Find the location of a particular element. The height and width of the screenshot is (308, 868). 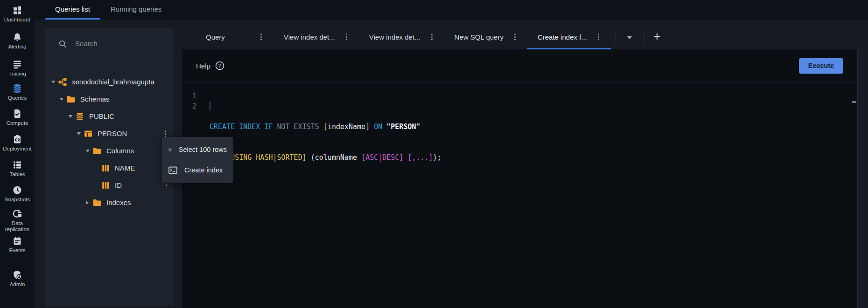

tree-label: ID is located at coordinates (119, 185).